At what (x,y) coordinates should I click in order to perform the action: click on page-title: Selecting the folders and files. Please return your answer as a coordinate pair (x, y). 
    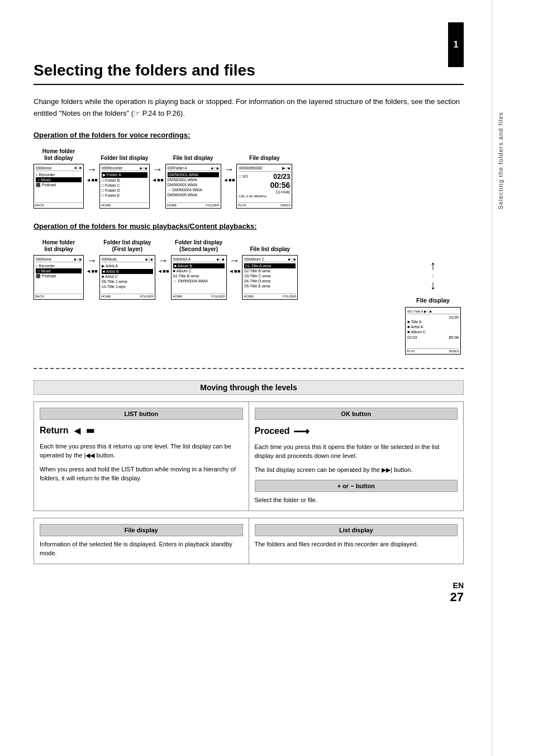
    Looking at the image, I should click on (249, 73).